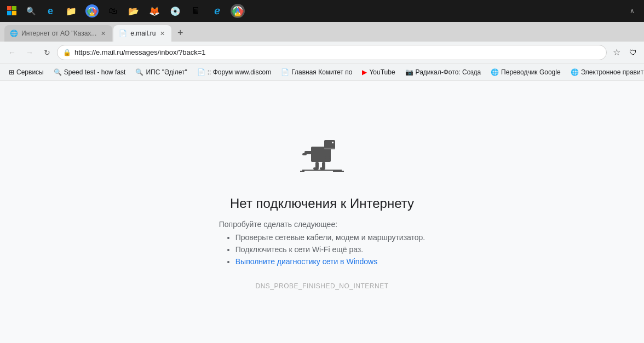 Image resolution: width=644 pixels, height=343 pixels. Describe the element at coordinates (12, 72) in the screenshot. I see `services-icon: ⊞` at that location.